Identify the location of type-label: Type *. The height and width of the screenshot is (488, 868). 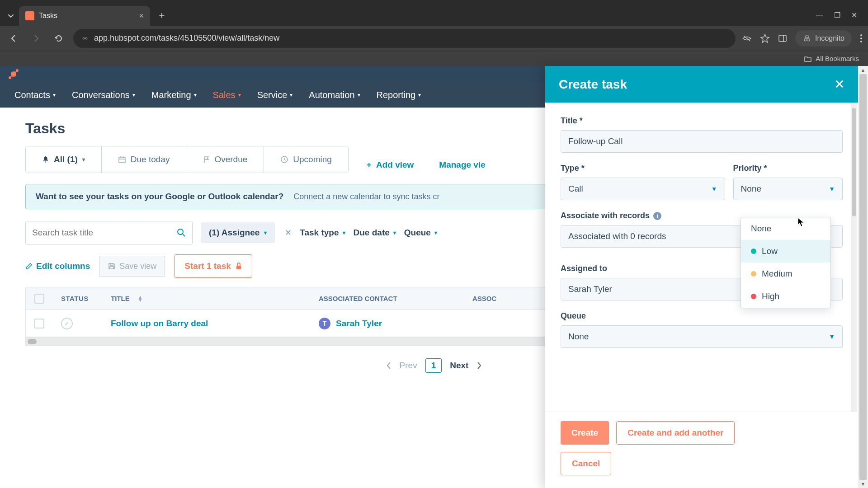
(643, 168).